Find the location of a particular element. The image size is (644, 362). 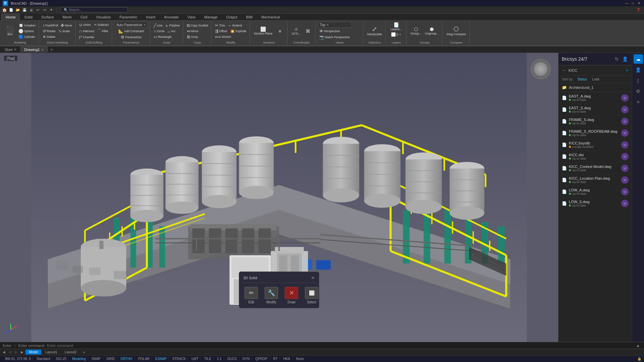

status-lock-icon: 🔒 is located at coordinates (639, 359).